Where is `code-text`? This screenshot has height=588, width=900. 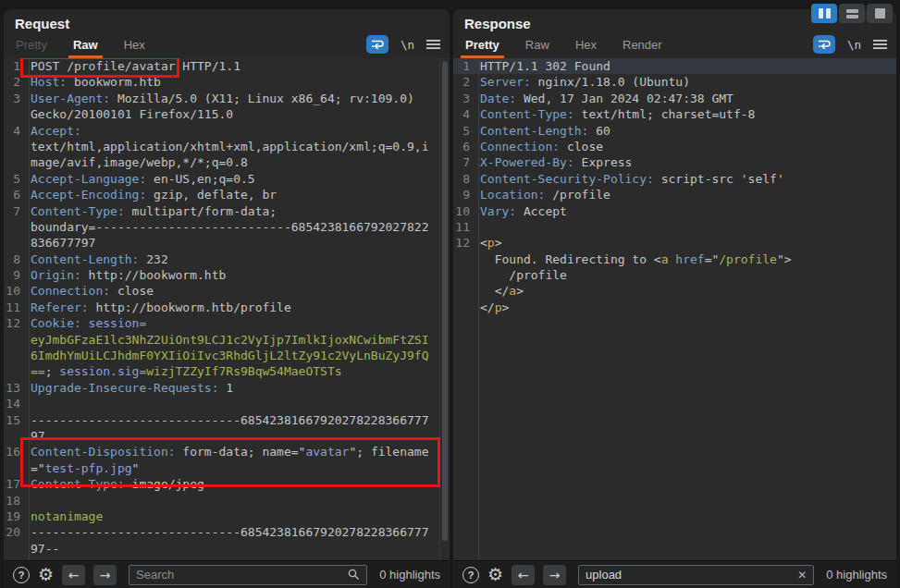
code-text is located at coordinates (28, 501).